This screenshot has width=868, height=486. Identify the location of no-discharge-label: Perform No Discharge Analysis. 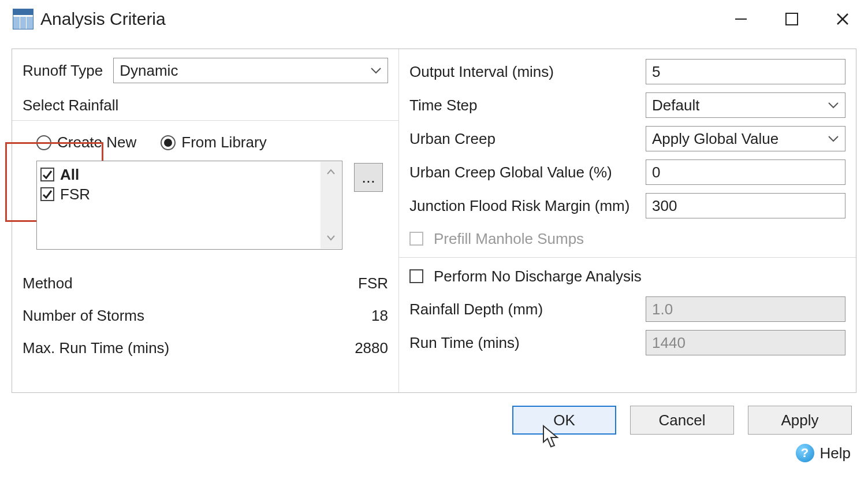
(538, 276).